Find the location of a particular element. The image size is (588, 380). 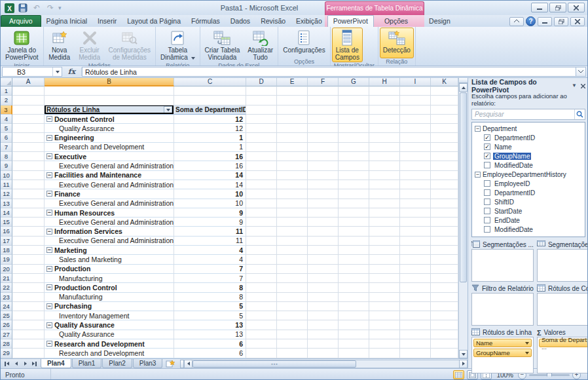

grid-cell-B11: Executive General and Administration is located at coordinates (109, 185).